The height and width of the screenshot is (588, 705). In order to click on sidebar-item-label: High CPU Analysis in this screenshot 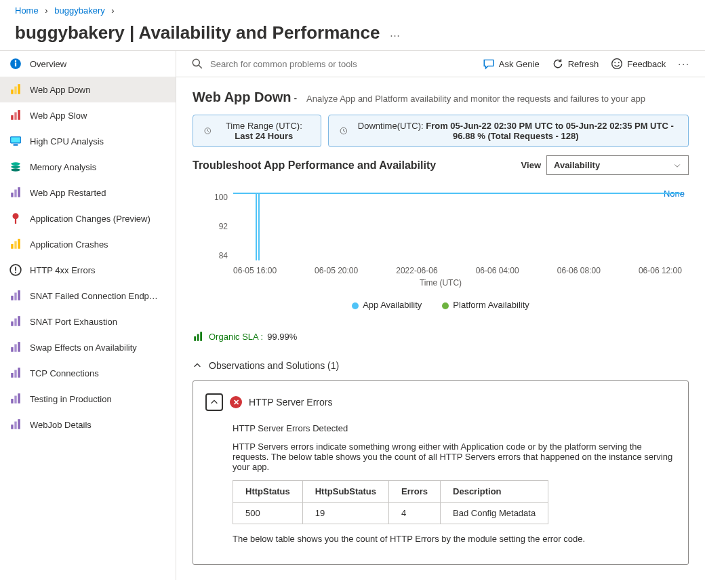, I will do `click(66, 141)`.